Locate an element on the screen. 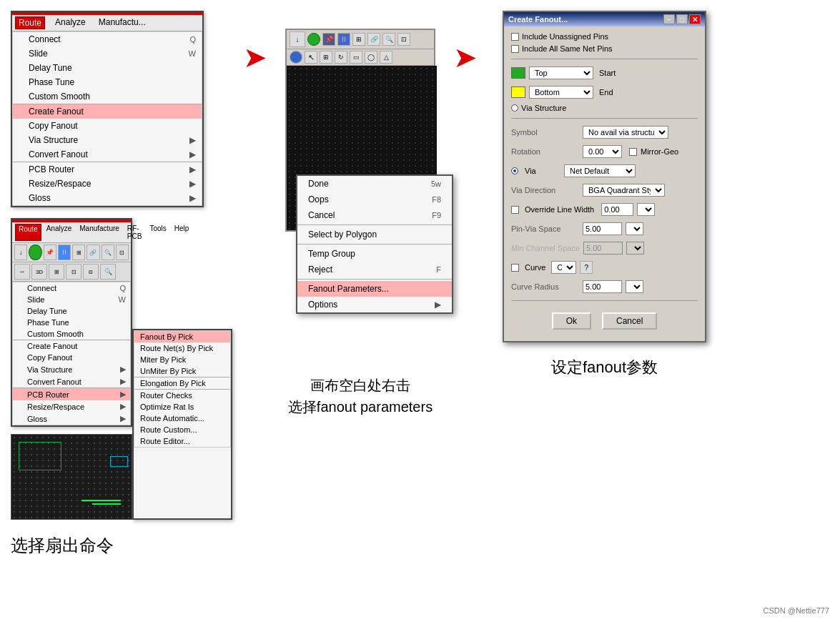 This screenshot has width=840, height=622. tb-grid: ⊞ is located at coordinates (359, 39).